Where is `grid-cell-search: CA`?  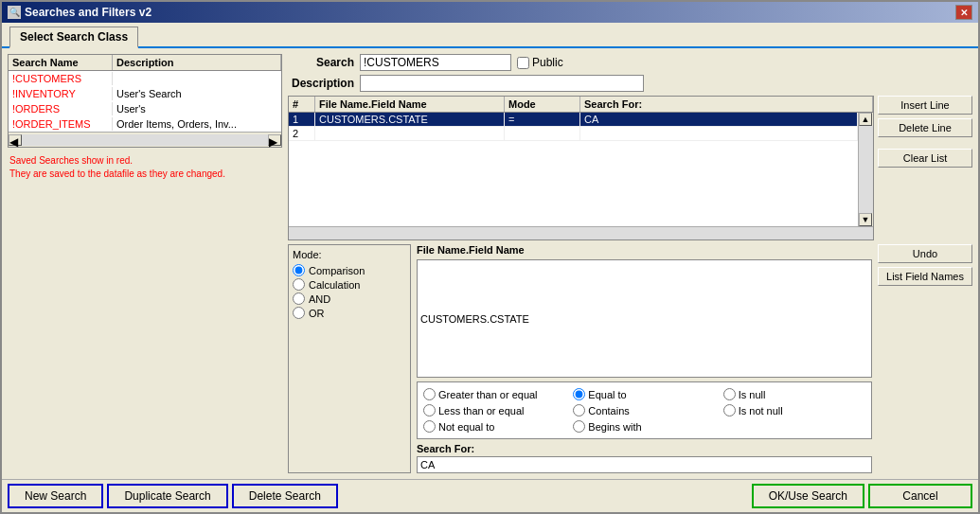
grid-cell-search: CA is located at coordinates (720, 119).